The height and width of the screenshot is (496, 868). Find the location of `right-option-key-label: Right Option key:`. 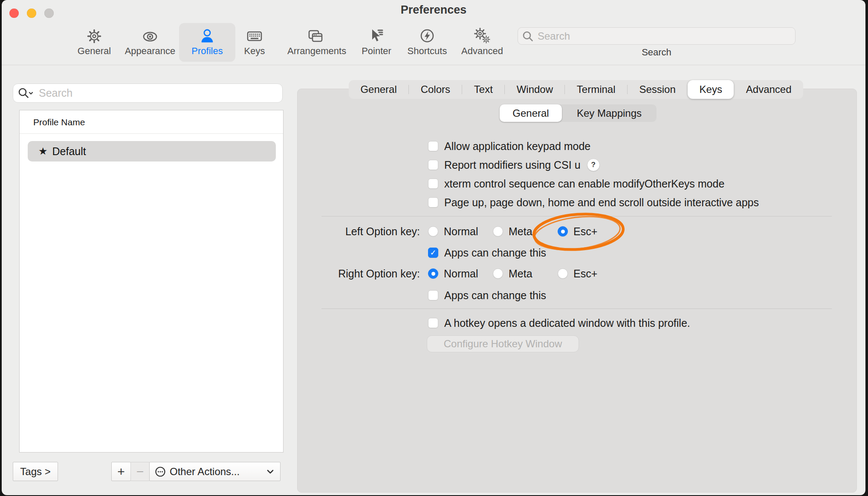

right-option-key-label: Right Option key: is located at coordinates (359, 274).